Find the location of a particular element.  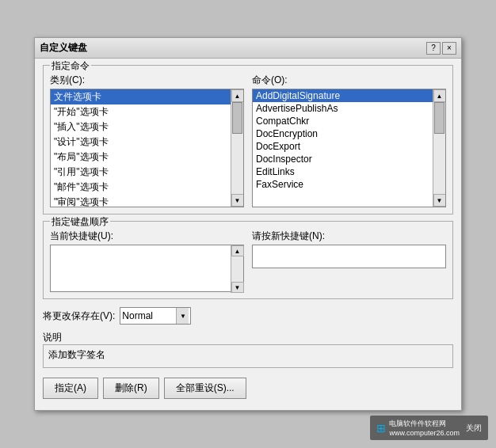

category-column: 类别(C): 文件选项卡 "开始"选项卡 "插入"选项卡 "设计"选项卡 "布局… is located at coordinates (147, 141).